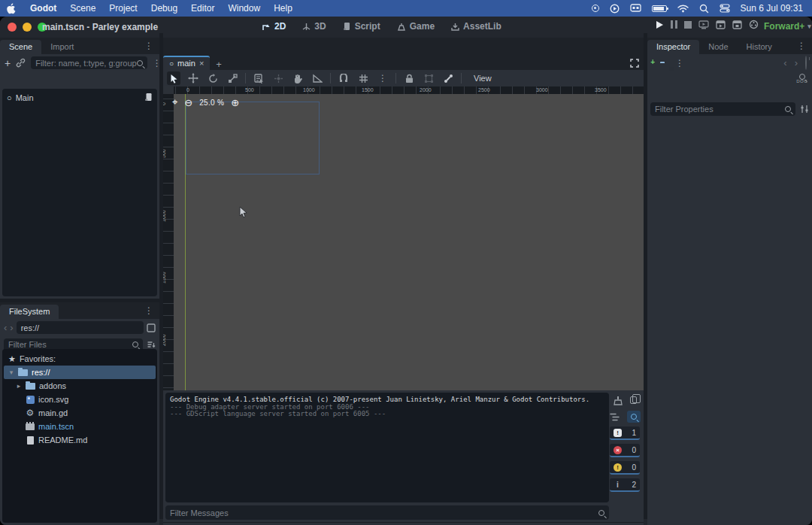 The image size is (812, 525). Describe the element at coordinates (12, 27) in the screenshot. I see `close-window-button` at that location.